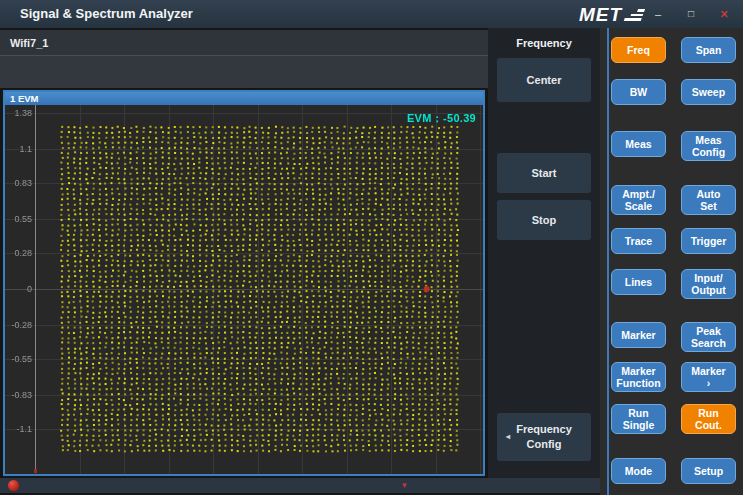 The height and width of the screenshot is (495, 743). I want to click on brand-flag-icon, so click(634, 15).